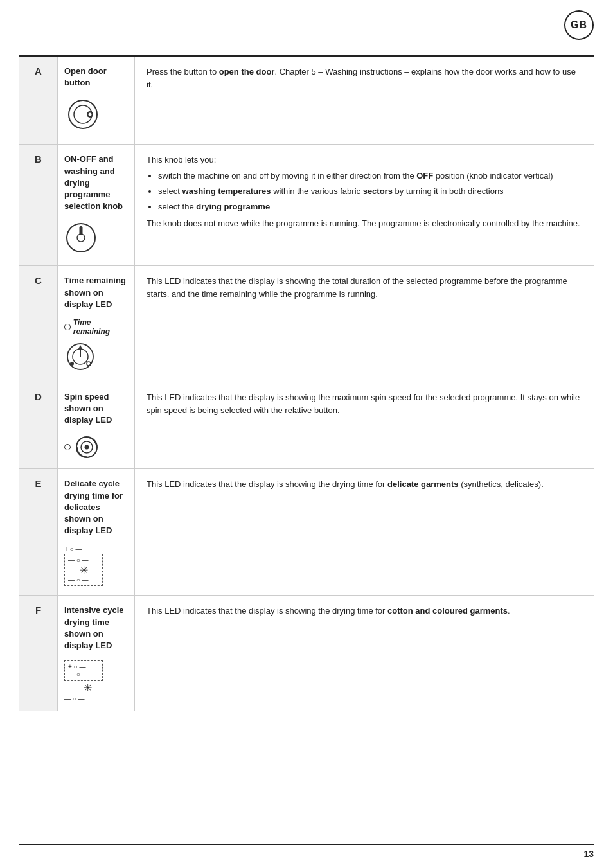  Describe the element at coordinates (579, 25) in the screenshot. I see `badge-text: GB` at that location.